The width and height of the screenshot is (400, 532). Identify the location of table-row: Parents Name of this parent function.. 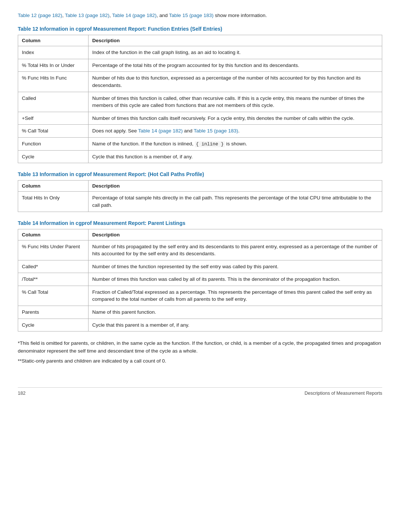
(200, 312).